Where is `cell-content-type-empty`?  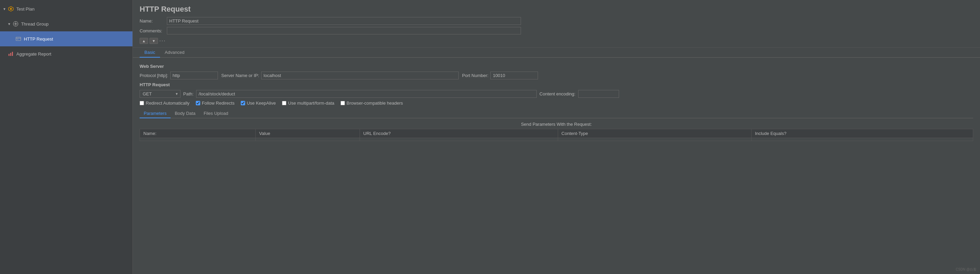 cell-content-type-empty is located at coordinates (654, 140).